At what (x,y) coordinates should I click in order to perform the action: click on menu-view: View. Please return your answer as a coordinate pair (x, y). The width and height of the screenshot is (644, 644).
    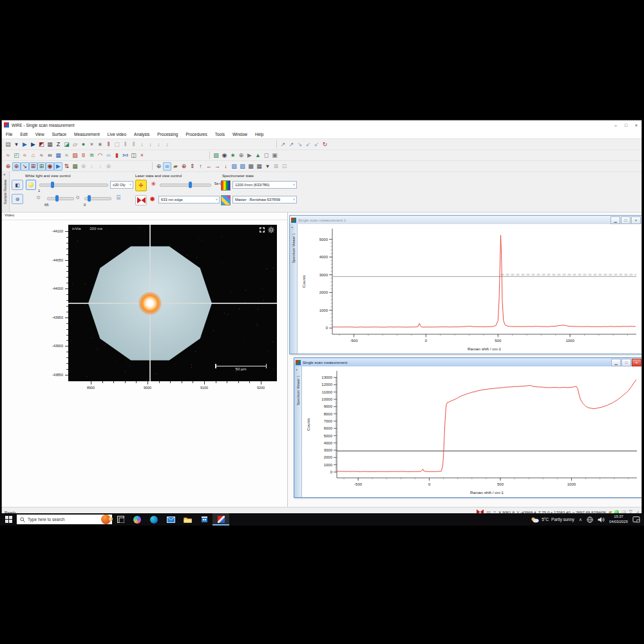
    Looking at the image, I should click on (40, 134).